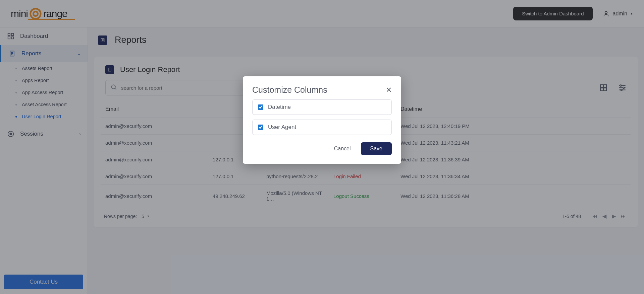 This screenshot has width=644, height=294. I want to click on customize-columns-modal: Customize Columns ✕ Datetime User Agent …, so click(322, 120).